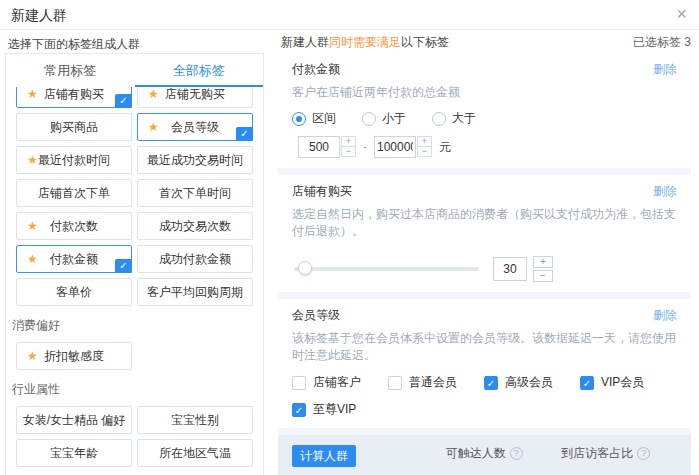  What do you see at coordinates (622, 382) in the screenshot?
I see `checkbox-label: VIP会员` at bounding box center [622, 382].